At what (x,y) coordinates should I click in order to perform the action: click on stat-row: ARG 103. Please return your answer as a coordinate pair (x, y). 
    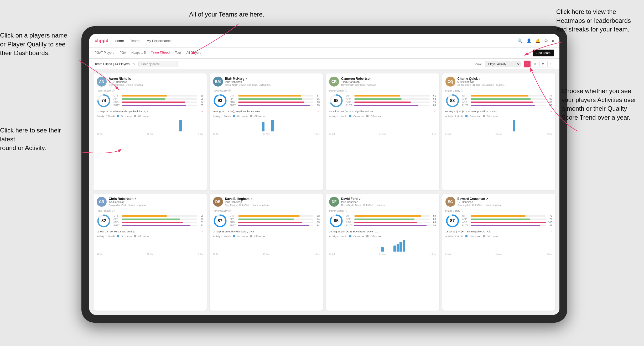
    Looking at the image, I should click on (507, 222).